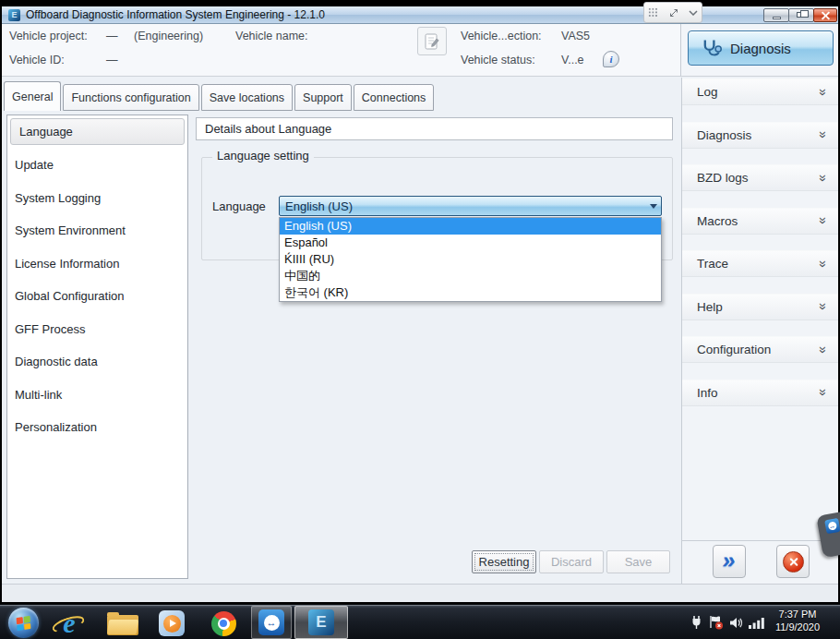 This screenshot has height=639, width=840. What do you see at coordinates (799, 15) in the screenshot?
I see `restore-icon` at bounding box center [799, 15].